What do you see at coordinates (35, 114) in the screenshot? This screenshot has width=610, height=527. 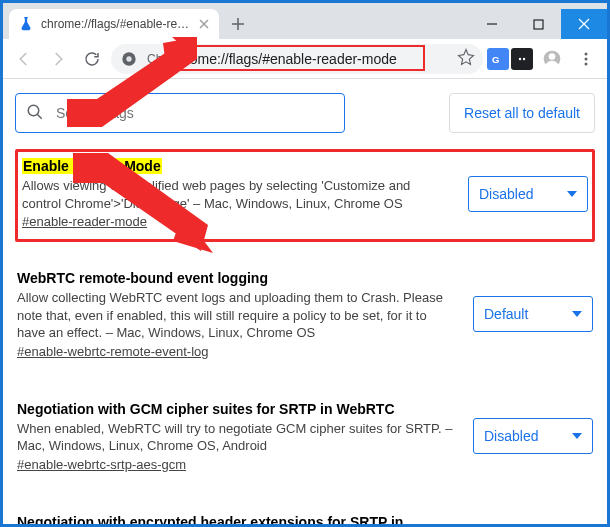 I see `search-icon` at bounding box center [35, 114].